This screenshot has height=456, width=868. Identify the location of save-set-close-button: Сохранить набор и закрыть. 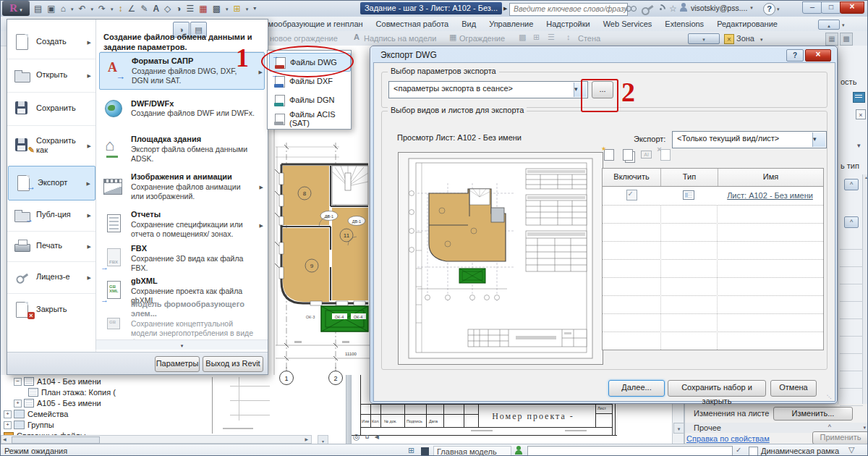
(717, 388).